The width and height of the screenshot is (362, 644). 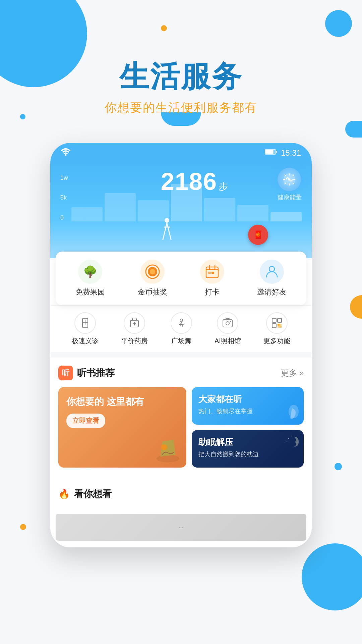 I want to click on book-card-left: 你想要的 这里都有 立即查看, so click(x=122, y=427).